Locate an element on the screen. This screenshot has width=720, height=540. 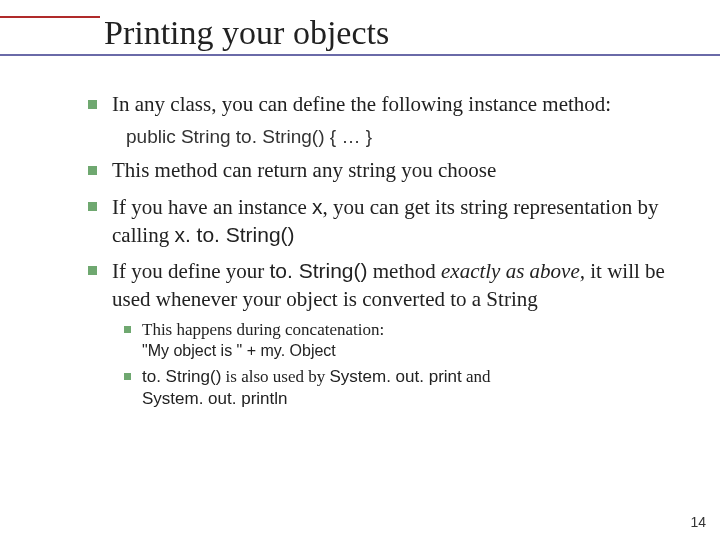
bullet-1: In any class, you can define the followi… is located at coordinates (380, 104).